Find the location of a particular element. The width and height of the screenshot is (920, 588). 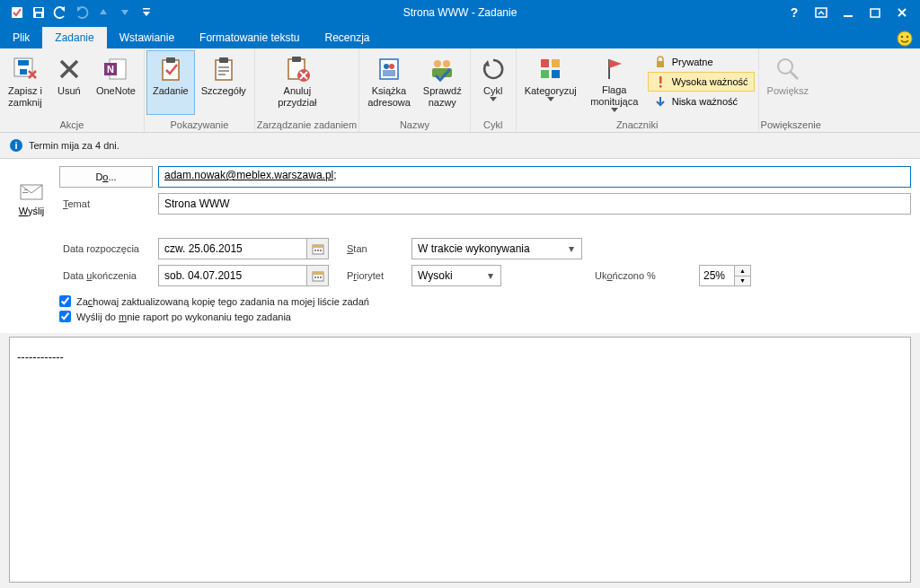

delete-icon is located at coordinates (69, 69).